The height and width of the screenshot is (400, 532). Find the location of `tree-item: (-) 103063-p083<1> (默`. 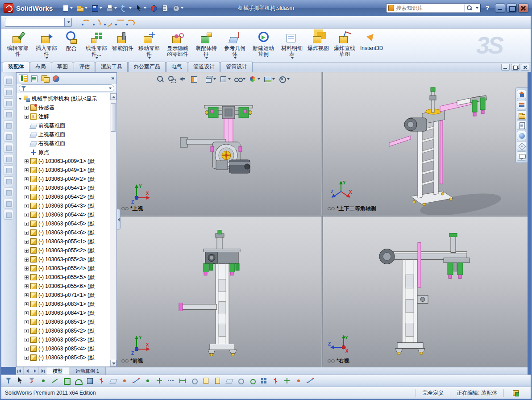

tree-item: (-) 103063-p083<1> (默 is located at coordinates (66, 304).